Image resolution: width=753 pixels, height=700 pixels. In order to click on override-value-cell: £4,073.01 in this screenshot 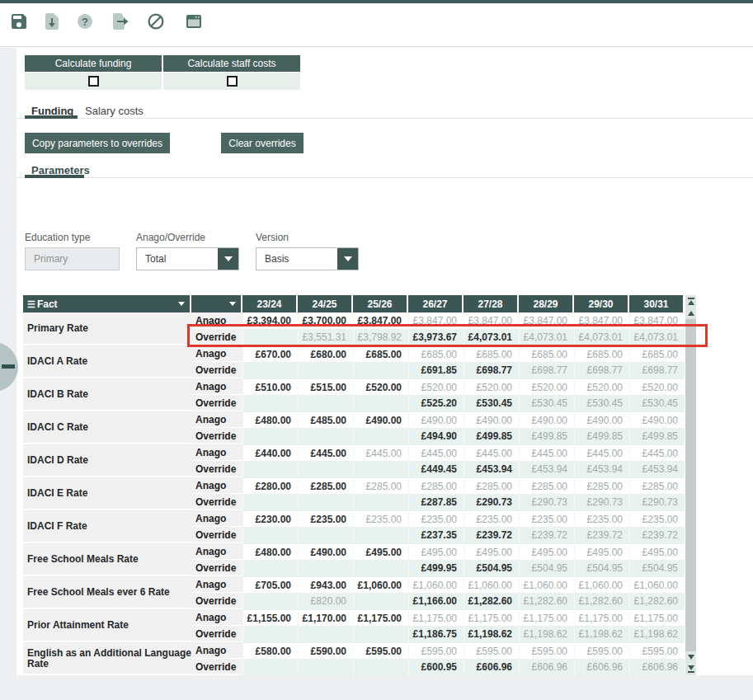, I will do `click(492, 337)`.